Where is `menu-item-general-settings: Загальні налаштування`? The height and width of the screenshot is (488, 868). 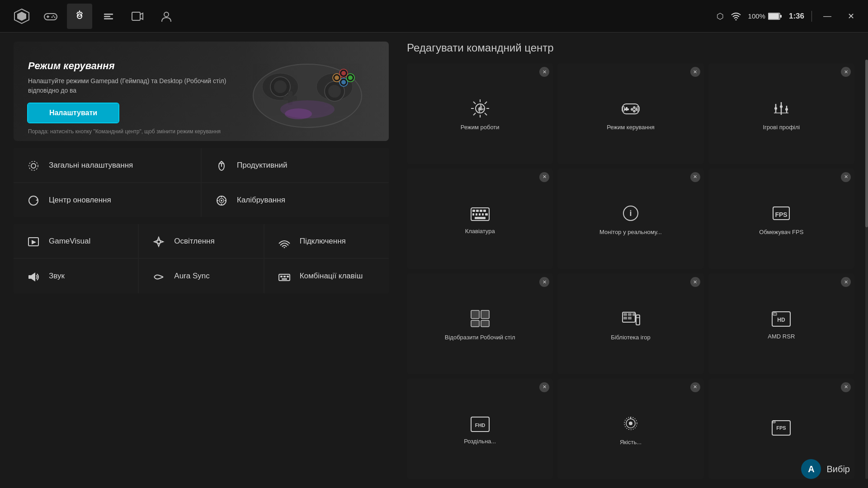 menu-item-general-settings: Загальні налаштування is located at coordinates (107, 165).